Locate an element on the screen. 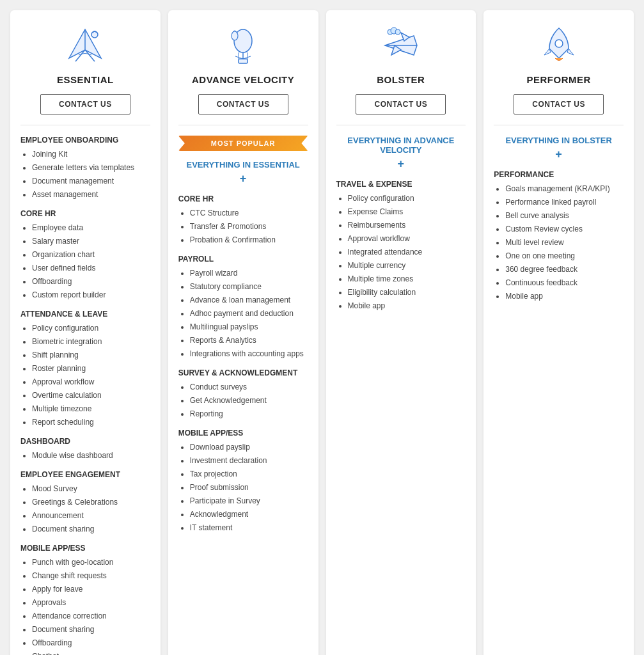 The height and width of the screenshot is (655, 644). list-item: Multiple currency is located at coordinates (407, 265).